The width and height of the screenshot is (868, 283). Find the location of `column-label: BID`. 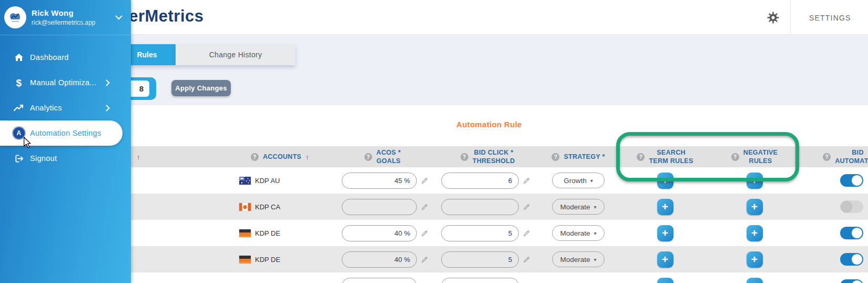

column-label: BID is located at coordinates (852, 153).